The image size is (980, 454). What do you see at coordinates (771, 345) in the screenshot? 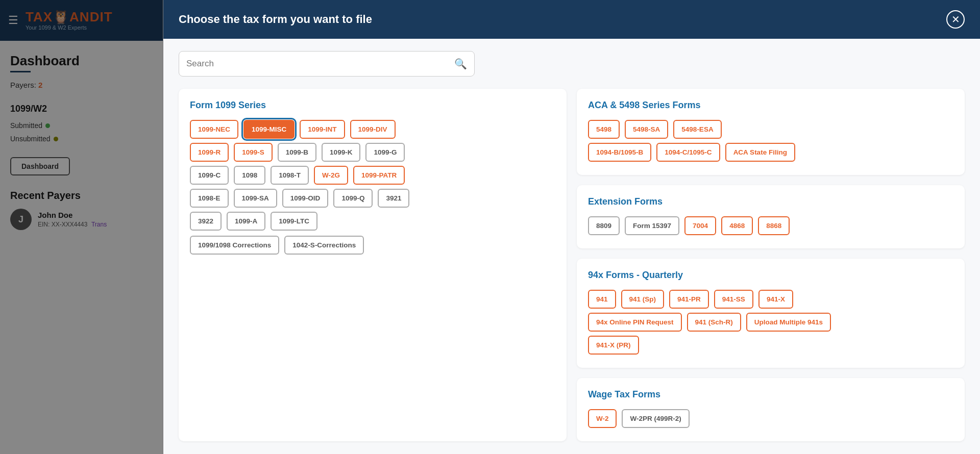
I see `94x-row-3: 941-X (PR)` at bounding box center [771, 345].